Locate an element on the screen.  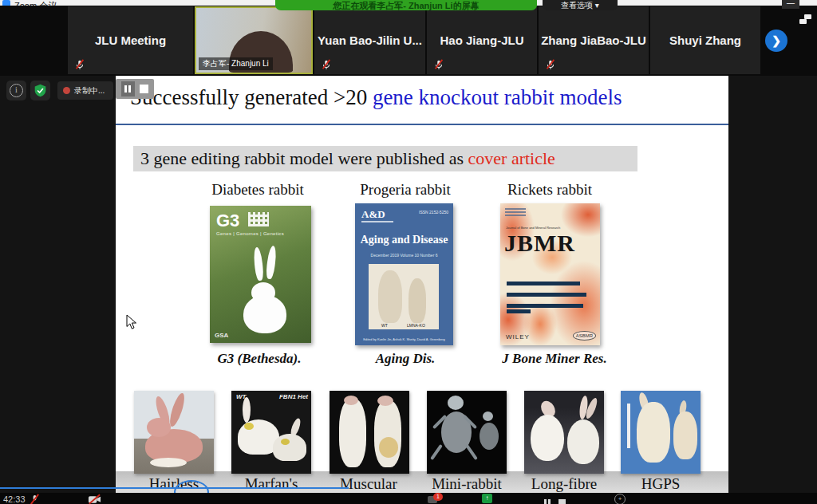
meeting-timer: 42:33 is located at coordinates (14, 499).